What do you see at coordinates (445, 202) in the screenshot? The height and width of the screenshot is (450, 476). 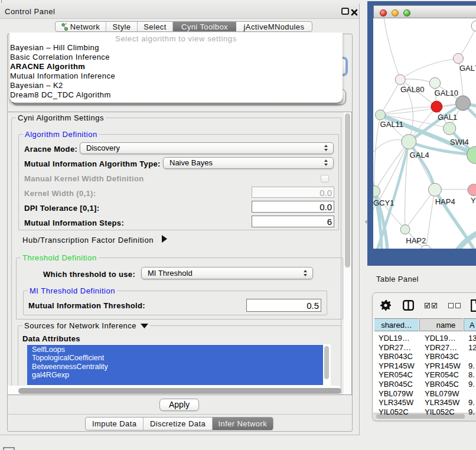 I see `svg-text: HAP4` at bounding box center [445, 202].